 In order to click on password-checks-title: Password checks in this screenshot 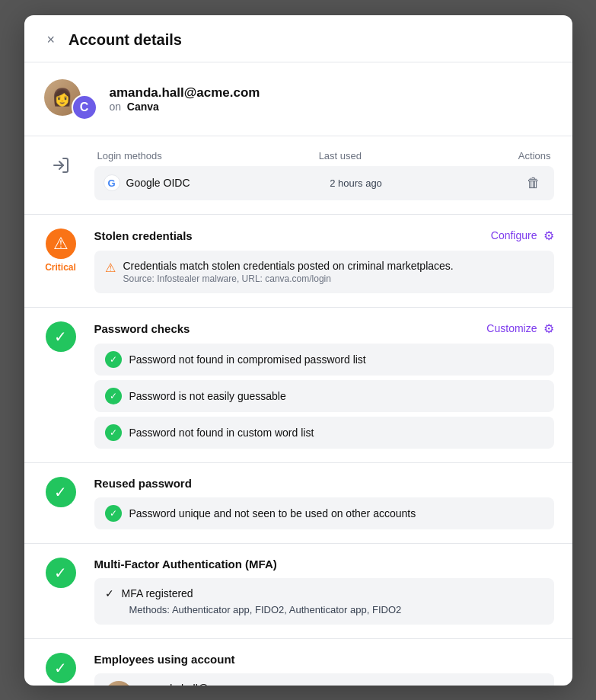, I will do `click(142, 329)`.